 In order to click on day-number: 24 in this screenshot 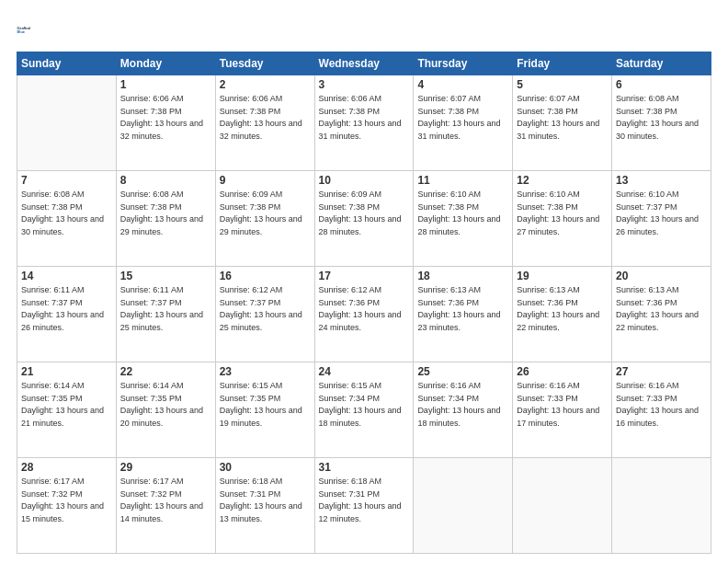, I will do `click(364, 372)`.